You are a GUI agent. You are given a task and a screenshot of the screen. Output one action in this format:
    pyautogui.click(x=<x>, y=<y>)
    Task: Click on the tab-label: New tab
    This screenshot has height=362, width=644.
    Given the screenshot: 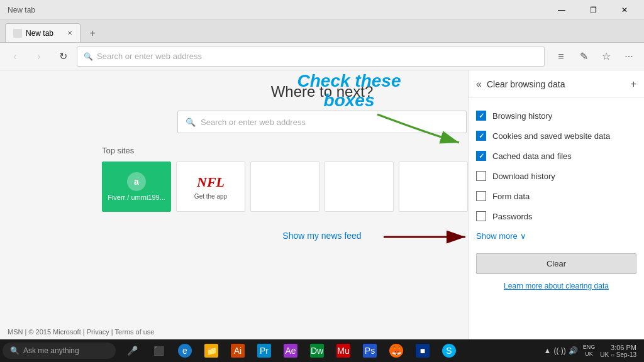 What is the action you would take?
    pyautogui.click(x=40, y=33)
    